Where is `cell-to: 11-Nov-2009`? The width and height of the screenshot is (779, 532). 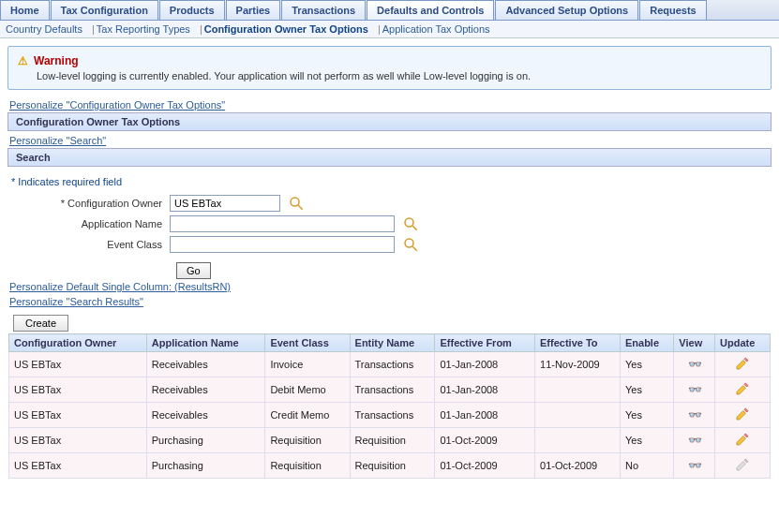
cell-to: 11-Nov-2009 is located at coordinates (577, 365).